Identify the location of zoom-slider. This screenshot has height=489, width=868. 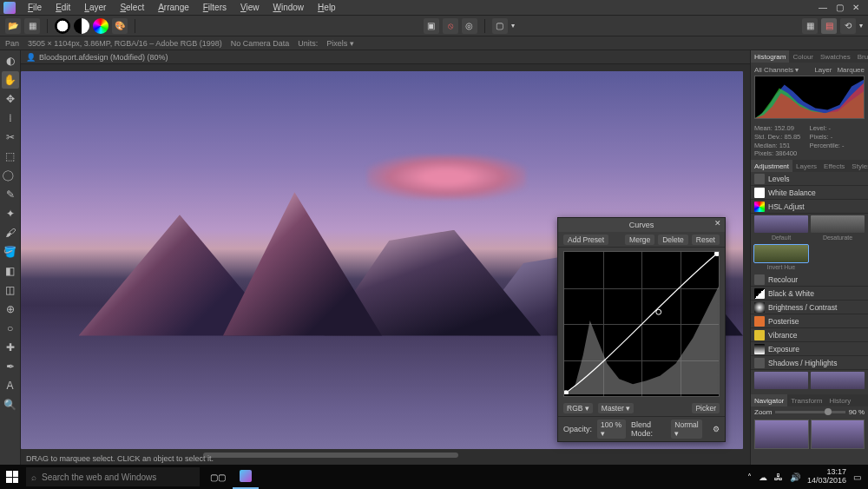
(810, 412).